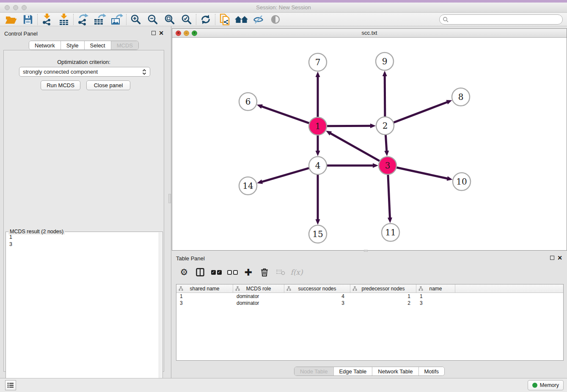  Describe the element at coordinates (284, 19) in the screenshot. I see `main-toolbar` at that location.